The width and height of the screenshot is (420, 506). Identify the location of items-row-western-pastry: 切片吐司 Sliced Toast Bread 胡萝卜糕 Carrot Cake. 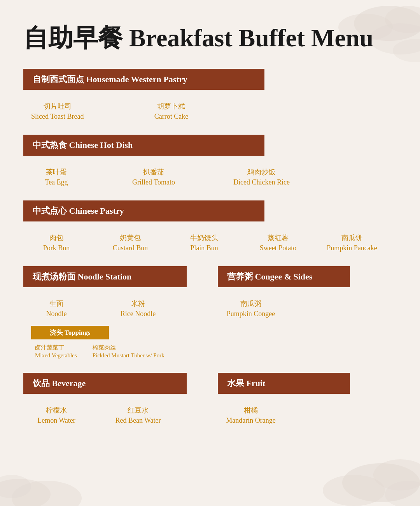
(210, 111).